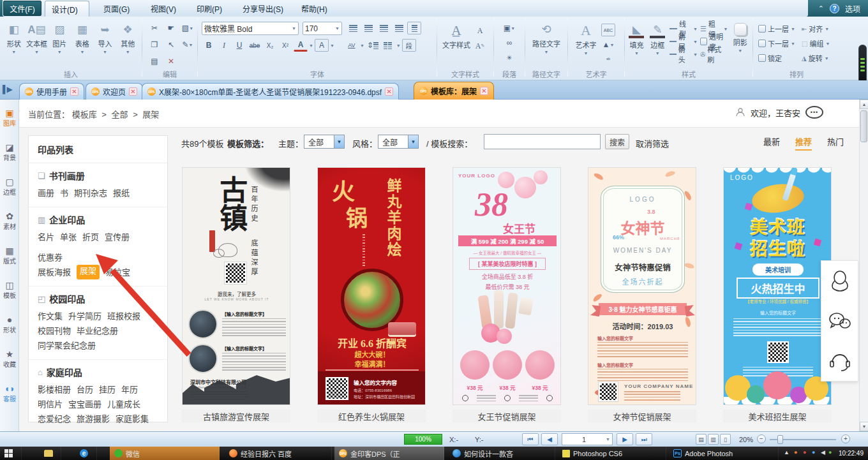  I want to click on text-style-a2-icon: A✎, so click(480, 46).